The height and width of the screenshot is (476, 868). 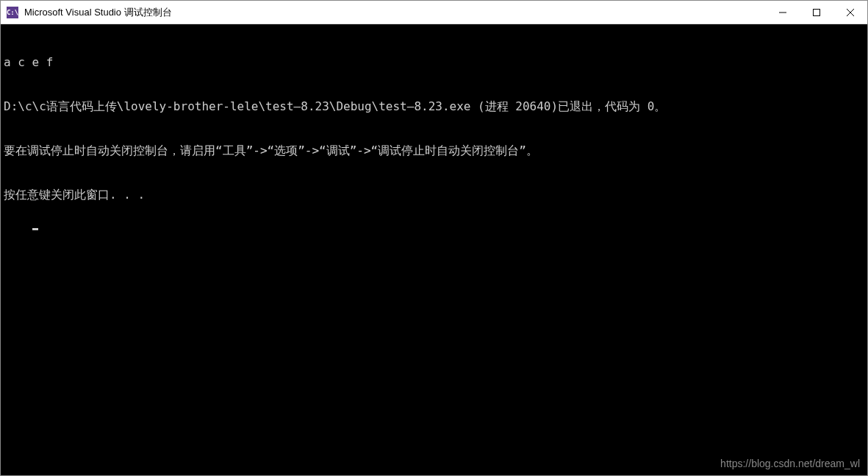 I want to click on console-line: D:\c\c语言代码上传\lovely-brother-lele\test—8.…, so click(x=434, y=107).